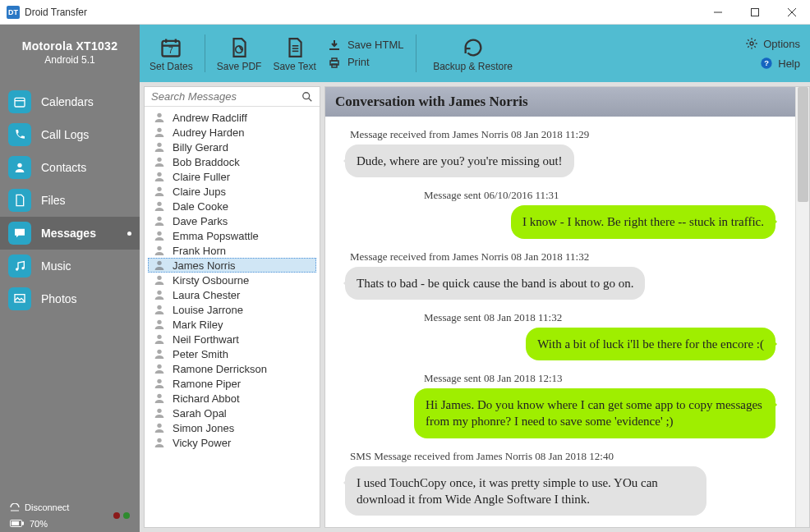 This screenshot has height=532, width=810. I want to click on contact-name: Neil Forthwart, so click(205, 340).